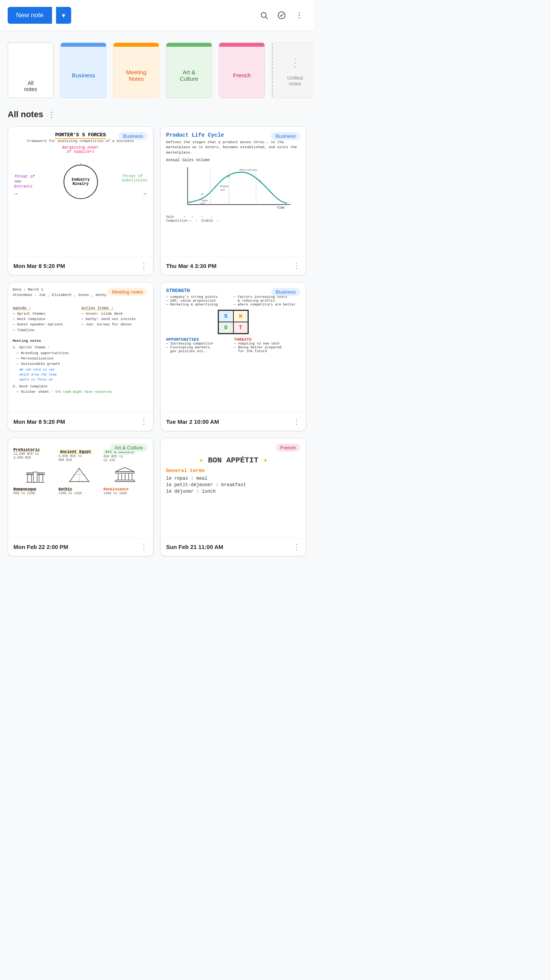 The height and width of the screenshot is (980, 551). Describe the element at coordinates (31, 63) in the screenshot. I see `all-notes-mini-preview` at that location.